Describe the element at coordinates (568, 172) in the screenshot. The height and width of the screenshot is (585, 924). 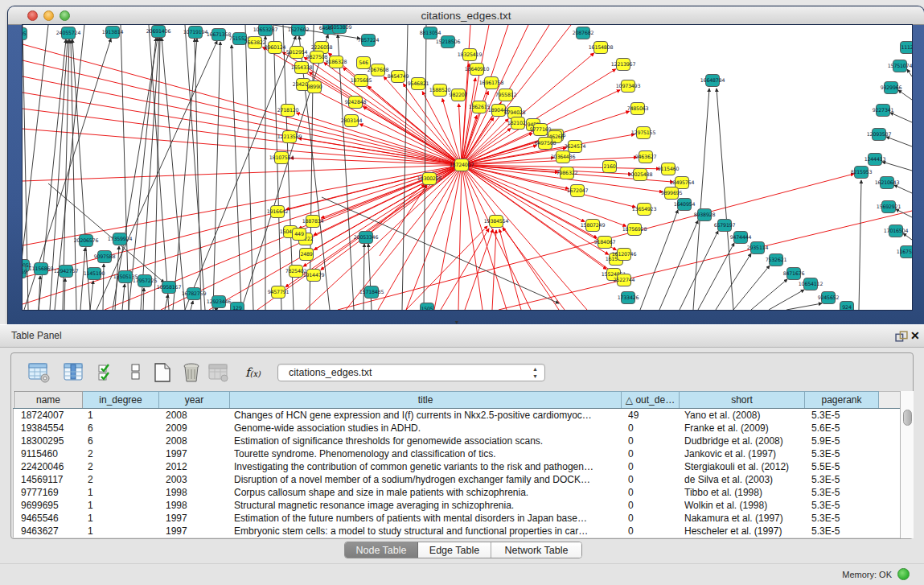
I see `graph-node-label: 7986322` at that location.